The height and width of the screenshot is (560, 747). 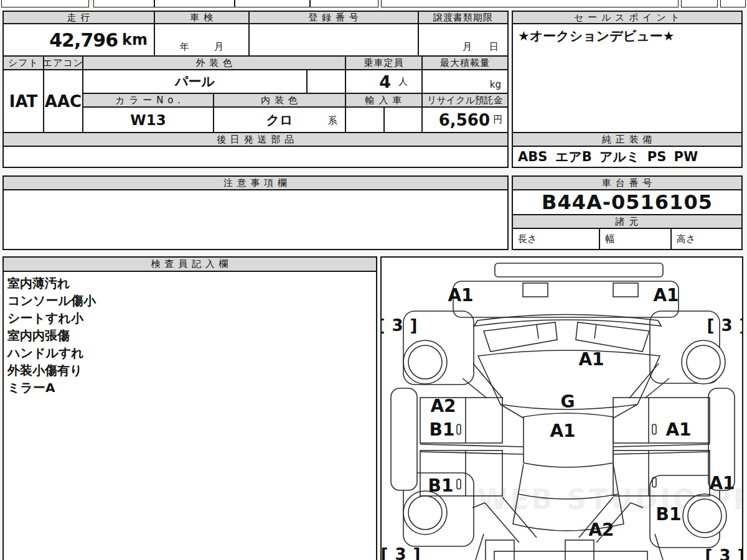 I want to click on inspection-value: 年 月, so click(x=202, y=40).